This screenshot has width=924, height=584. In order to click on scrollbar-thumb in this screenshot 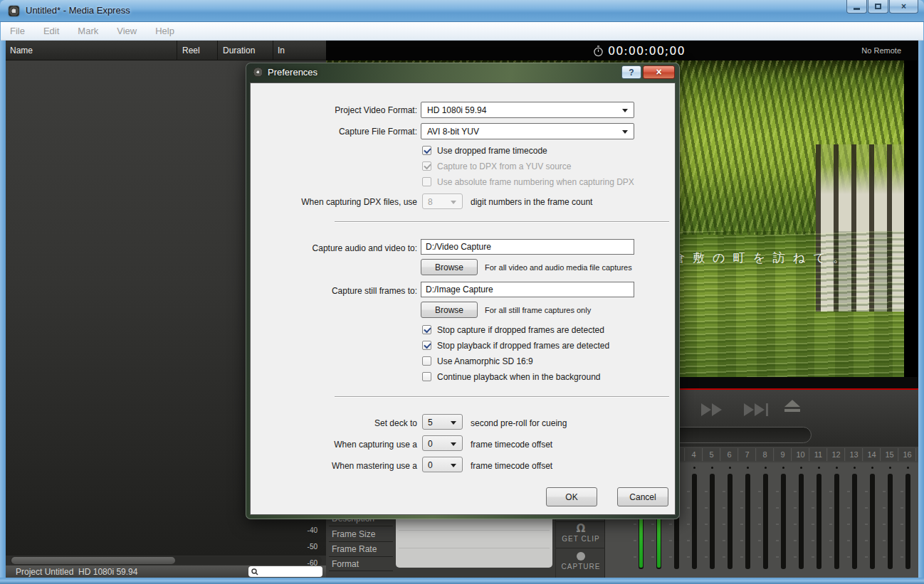, I will do `click(93, 561)`.